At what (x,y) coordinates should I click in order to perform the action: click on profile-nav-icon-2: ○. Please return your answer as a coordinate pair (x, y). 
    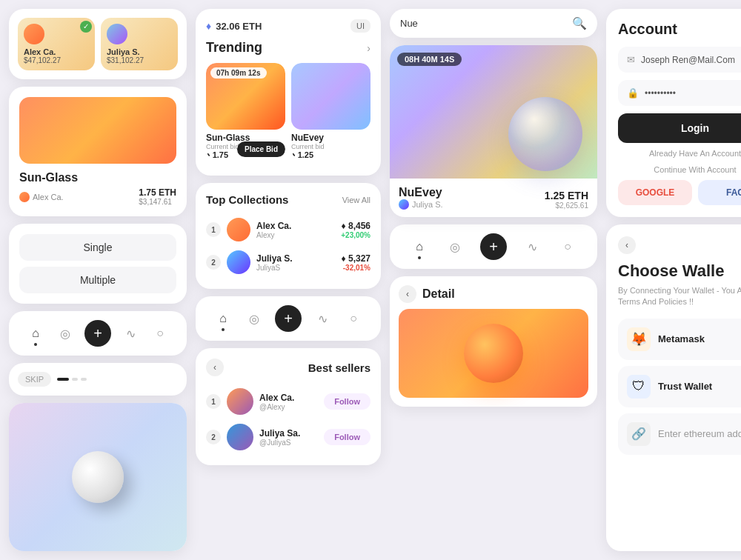
    Looking at the image, I should click on (353, 319).